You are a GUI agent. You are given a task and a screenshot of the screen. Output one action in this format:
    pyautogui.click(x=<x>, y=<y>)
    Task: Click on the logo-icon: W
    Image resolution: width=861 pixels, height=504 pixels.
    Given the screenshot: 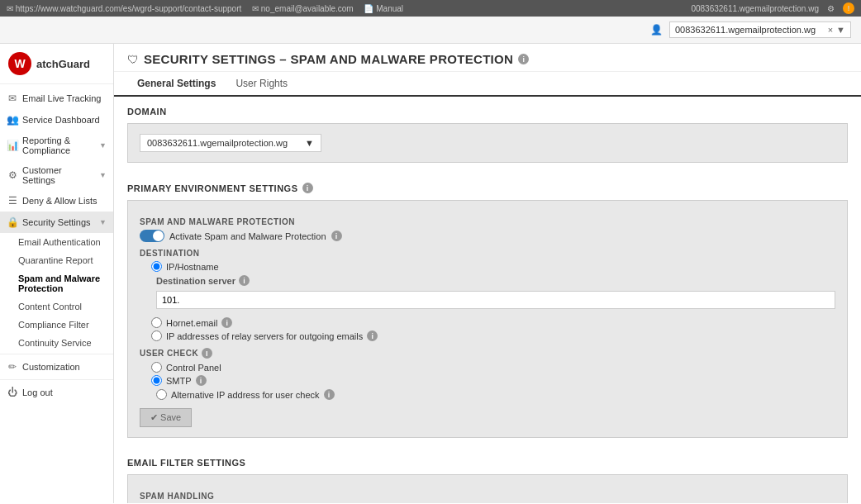 What is the action you would take?
    pyautogui.click(x=20, y=64)
    